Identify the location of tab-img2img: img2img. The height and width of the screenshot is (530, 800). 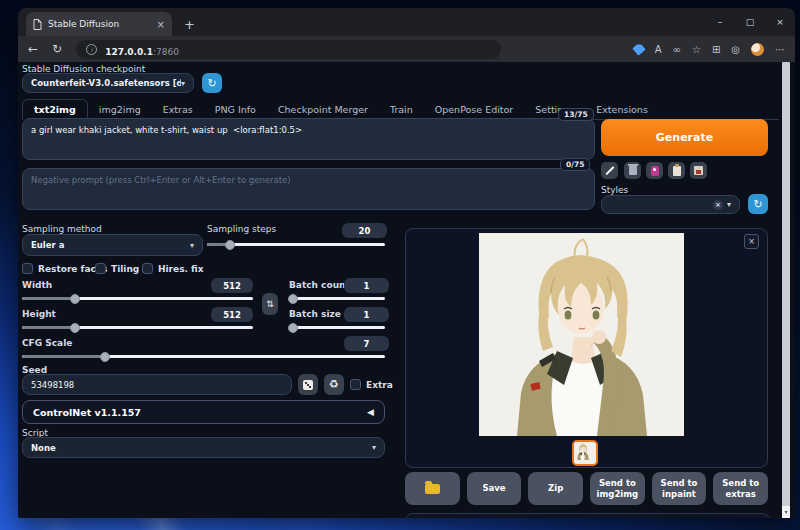
(120, 110).